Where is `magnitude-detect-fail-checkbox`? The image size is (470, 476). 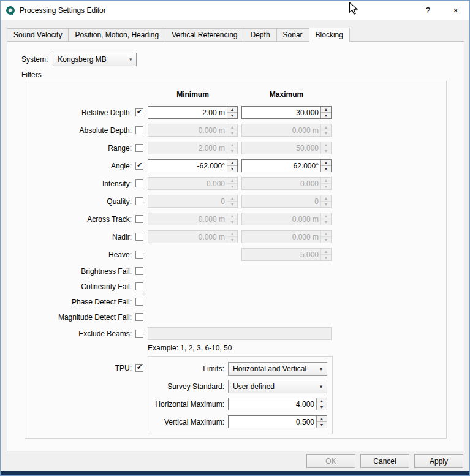
magnitude-detect-fail-checkbox is located at coordinates (140, 317).